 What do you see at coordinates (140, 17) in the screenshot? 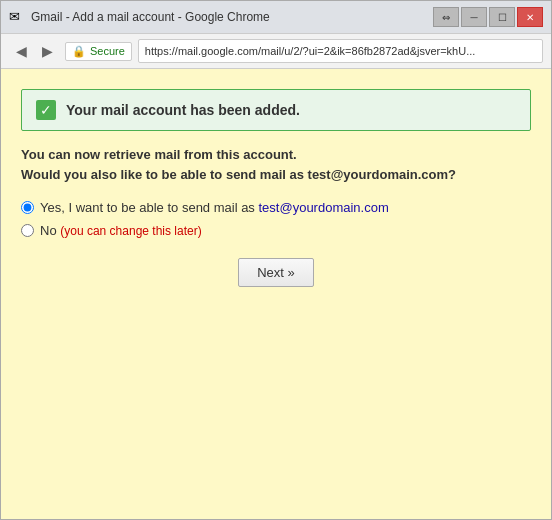
I see `title-bar-left: ✉ Gmail - Add a mail account - Google Ch…` at bounding box center [140, 17].